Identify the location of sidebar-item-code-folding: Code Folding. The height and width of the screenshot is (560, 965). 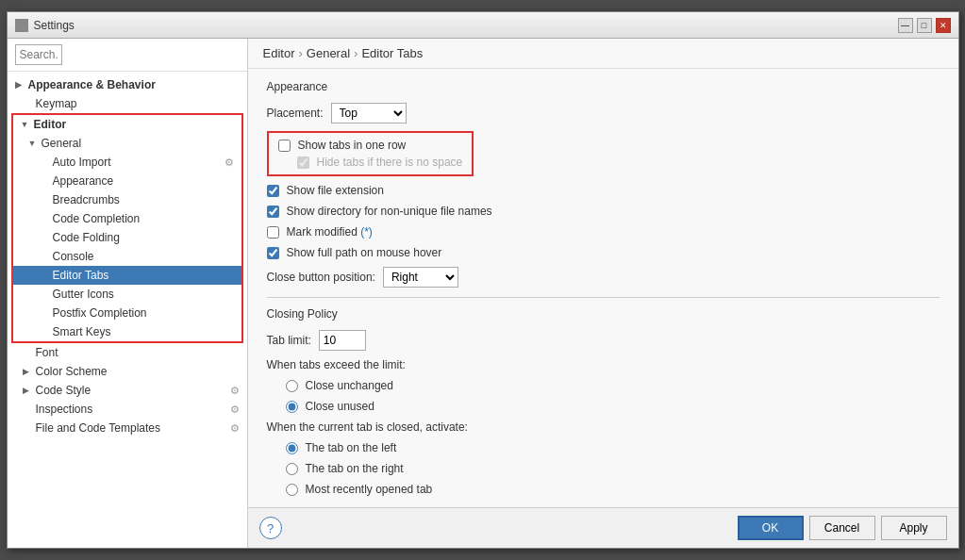
(127, 238).